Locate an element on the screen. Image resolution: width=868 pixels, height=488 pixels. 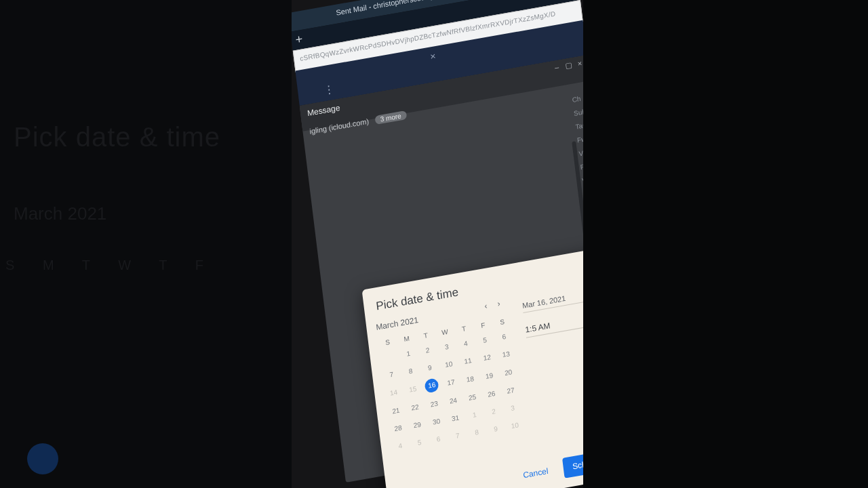
calendar-day: 4 is located at coordinates (400, 446).